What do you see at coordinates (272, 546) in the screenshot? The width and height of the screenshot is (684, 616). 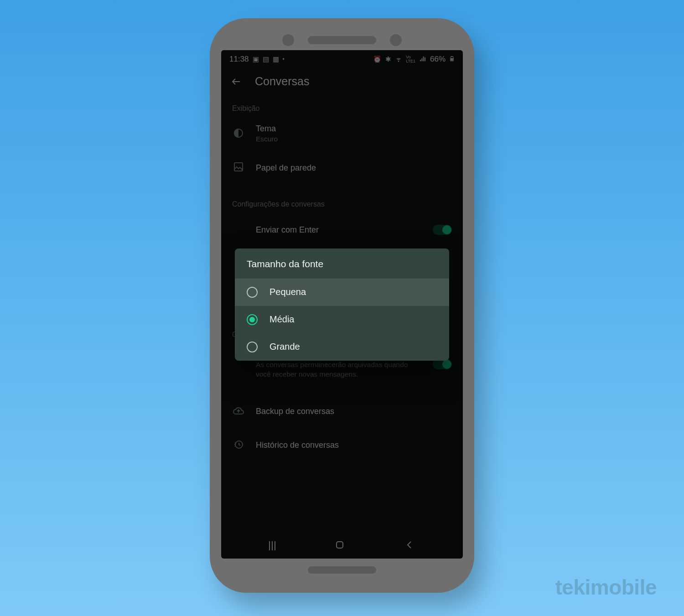 I see `nav-recent-button` at bounding box center [272, 546].